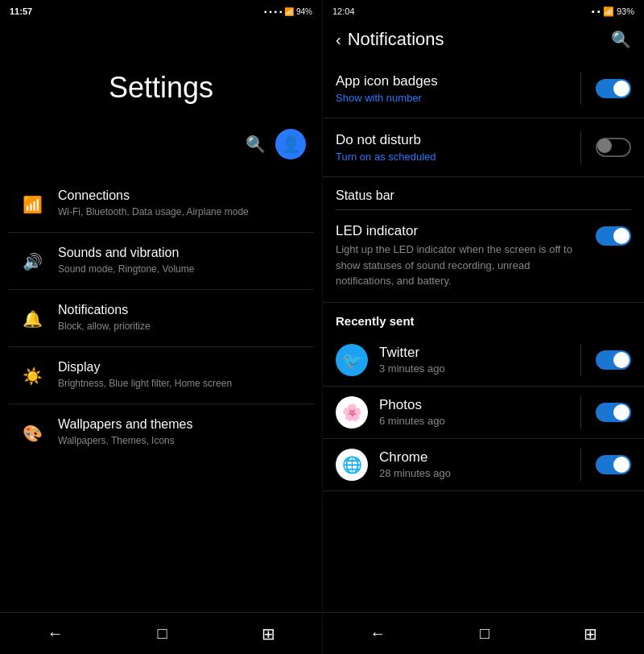  I want to click on wifi-icon: 📶, so click(32, 205).